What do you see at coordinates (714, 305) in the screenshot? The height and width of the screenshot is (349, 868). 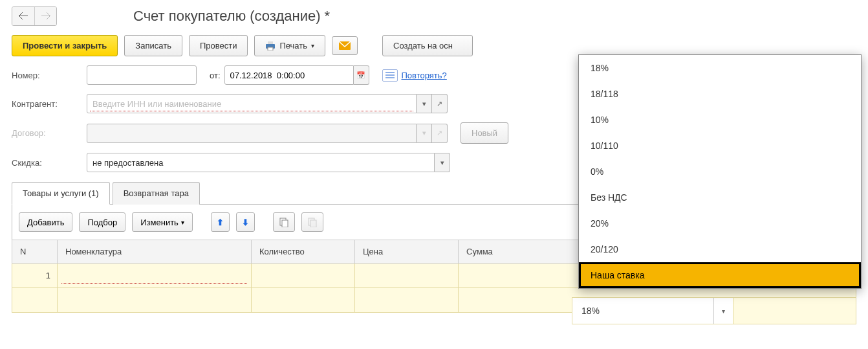 I see `vat-cell: 18% ▾` at bounding box center [714, 305].